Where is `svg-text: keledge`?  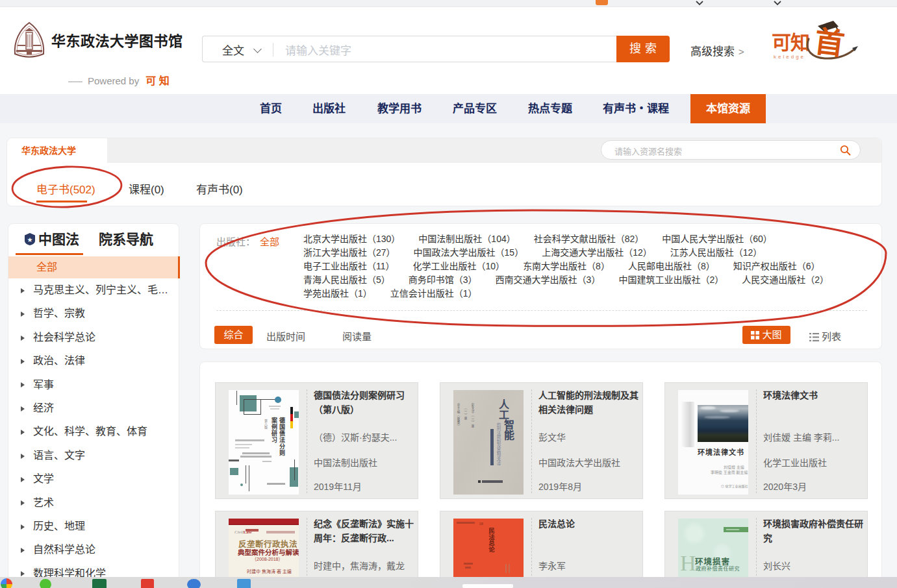
svg-text: keledge is located at coordinates (790, 57).